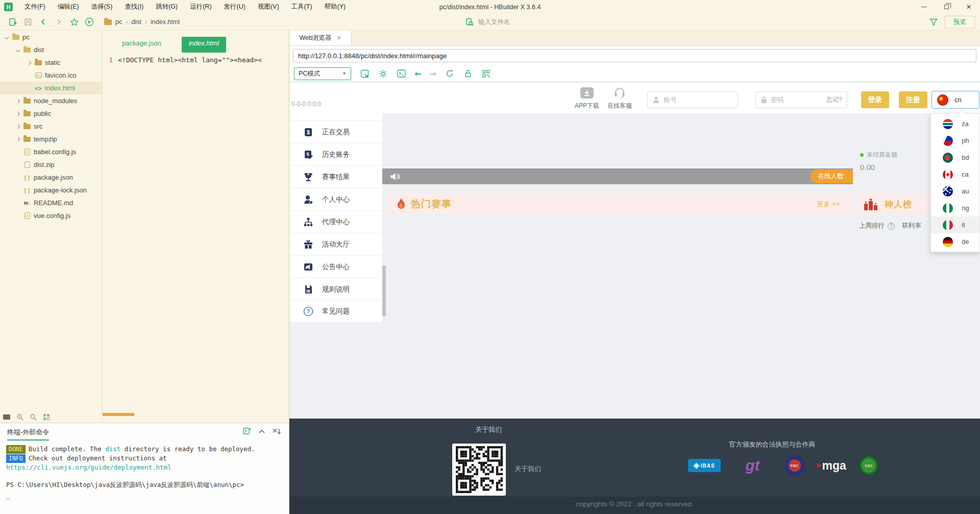 Image resolution: width=980 pixels, height=514 pixels. Describe the element at coordinates (948, 225) in the screenshot. I see `flag-it-icon` at that location.